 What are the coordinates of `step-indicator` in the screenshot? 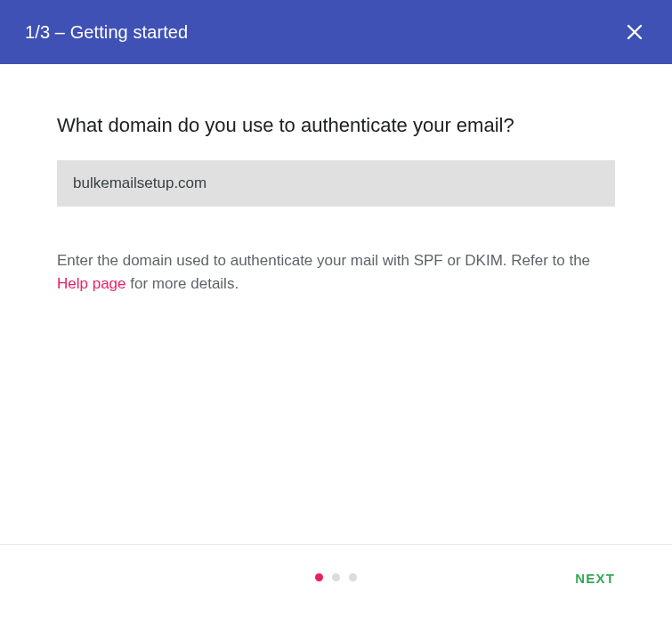 It's located at (336, 577).